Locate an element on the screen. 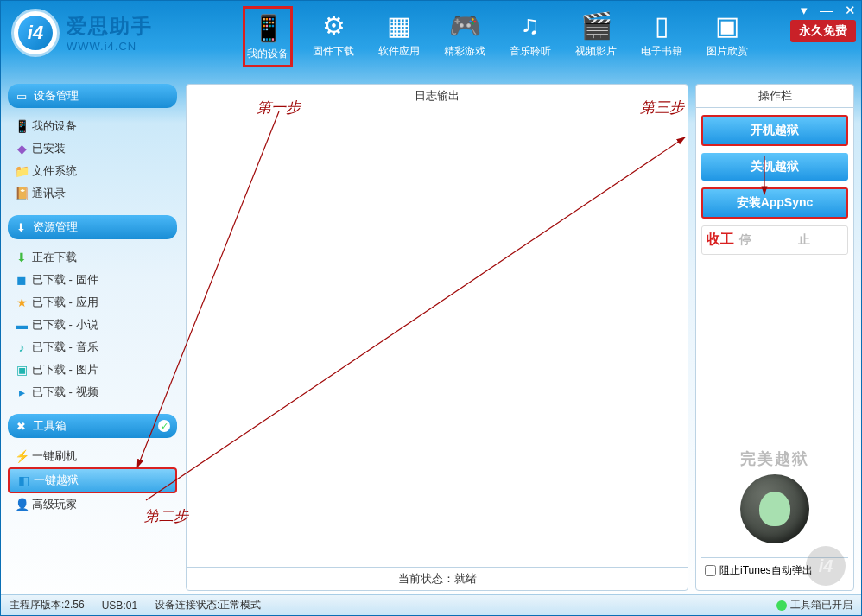  check-icon: ✓ is located at coordinates (164, 426).